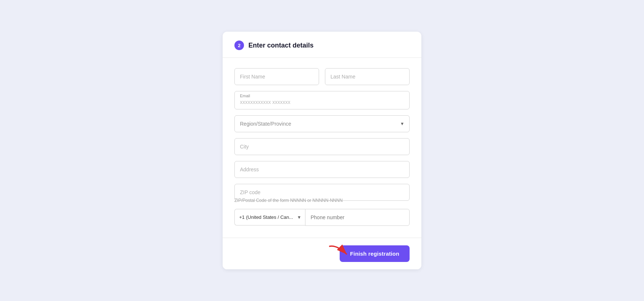 This screenshot has width=644, height=301. Describe the element at coordinates (322, 100) in the screenshot. I see `email-field-wrapper: Email` at that location.